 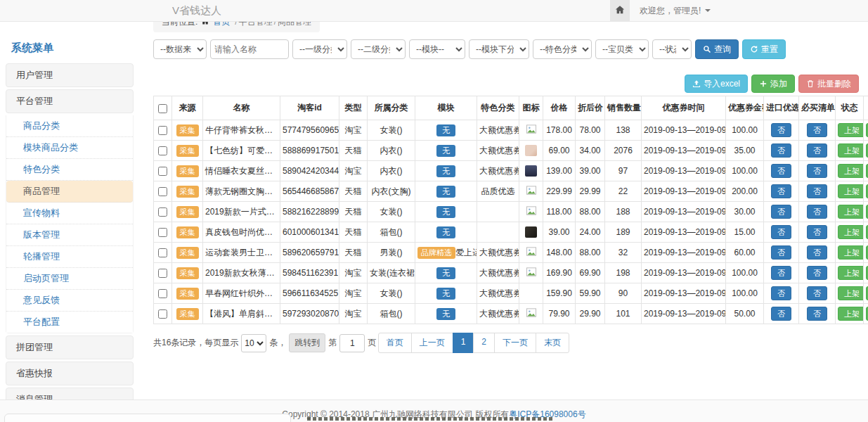 I want to click on discount-price: 39.00, so click(x=590, y=172).